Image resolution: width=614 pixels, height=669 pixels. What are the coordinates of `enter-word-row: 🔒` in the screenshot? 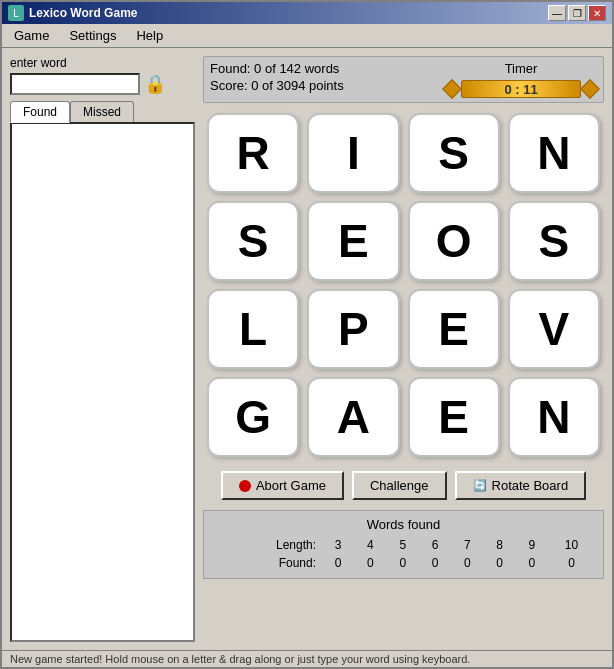 It's located at (102, 84).